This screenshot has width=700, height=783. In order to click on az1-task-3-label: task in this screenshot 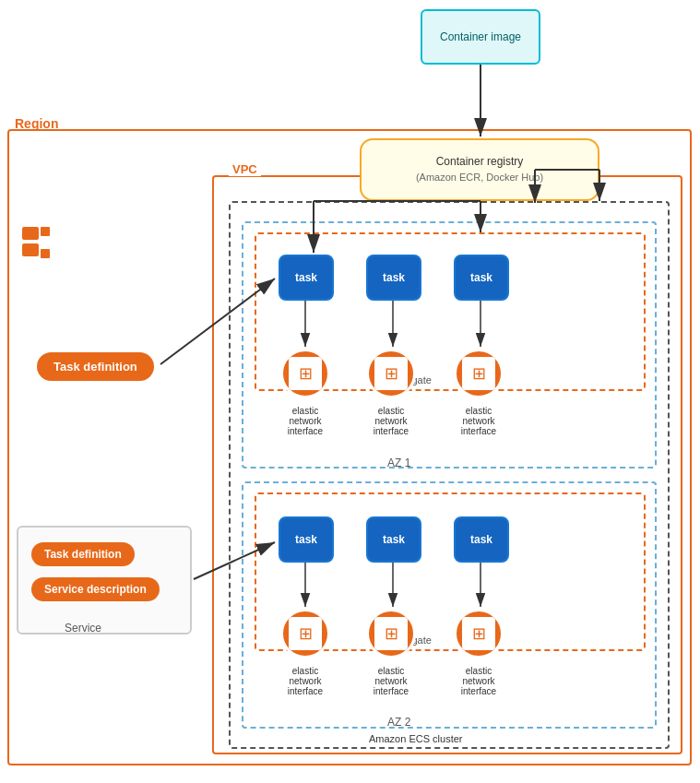, I will do `click(481, 278)`.